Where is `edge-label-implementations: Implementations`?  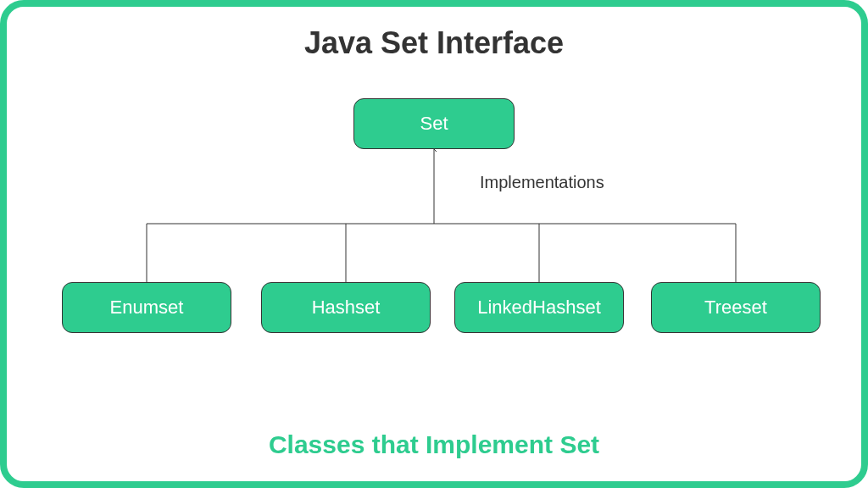 edge-label-implementations: Implementations is located at coordinates (542, 183).